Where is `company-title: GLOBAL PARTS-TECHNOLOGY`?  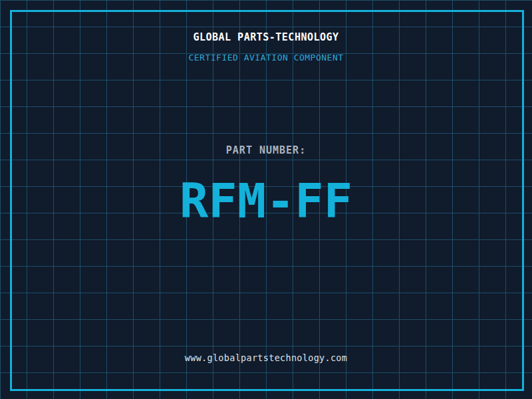
company-title: GLOBAL PARTS-TECHNOLOGY is located at coordinates (266, 37).